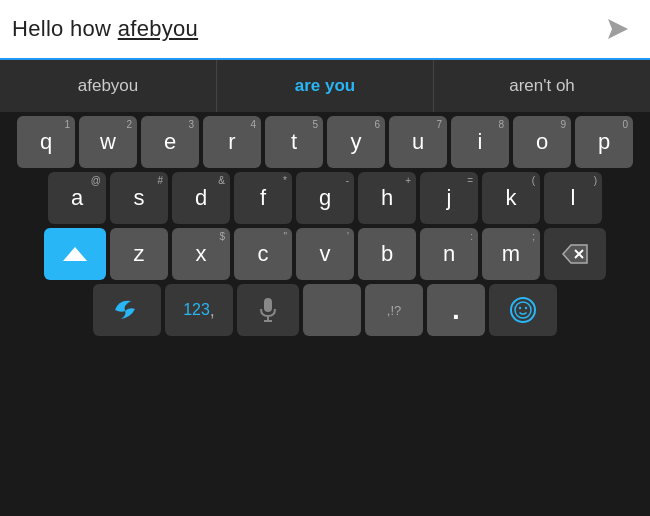 Image resolution: width=650 pixels, height=516 pixels. What do you see at coordinates (201, 254) in the screenshot?
I see `key-x: $x` at bounding box center [201, 254].